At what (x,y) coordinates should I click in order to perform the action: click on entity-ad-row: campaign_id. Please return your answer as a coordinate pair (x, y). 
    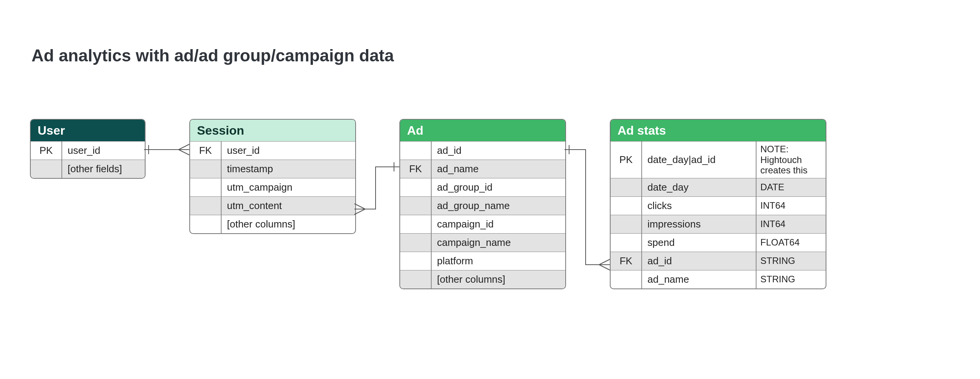
    Looking at the image, I should click on (483, 224).